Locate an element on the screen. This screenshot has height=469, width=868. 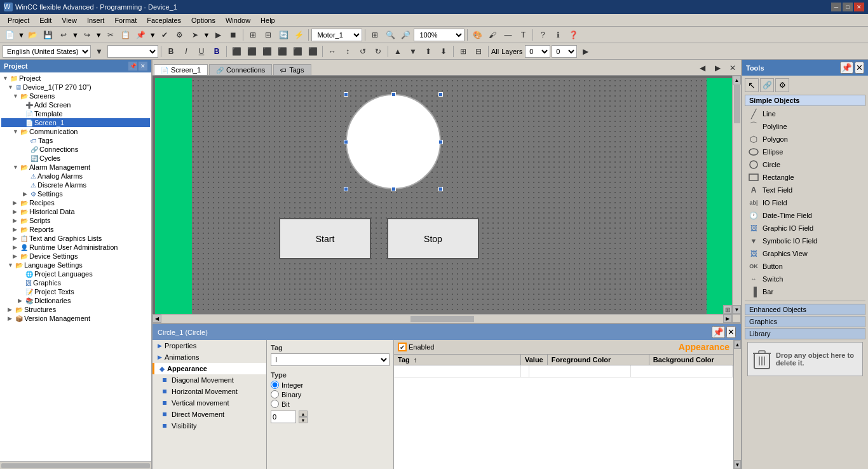
tree-item-scripts: ▶ 📂 Scripts is located at coordinates (76, 221).